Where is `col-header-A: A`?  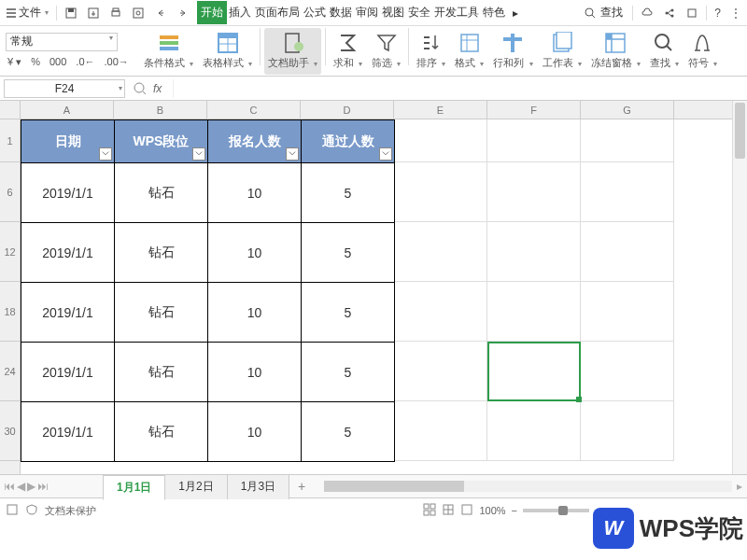
col-header-A: A is located at coordinates (67, 110).